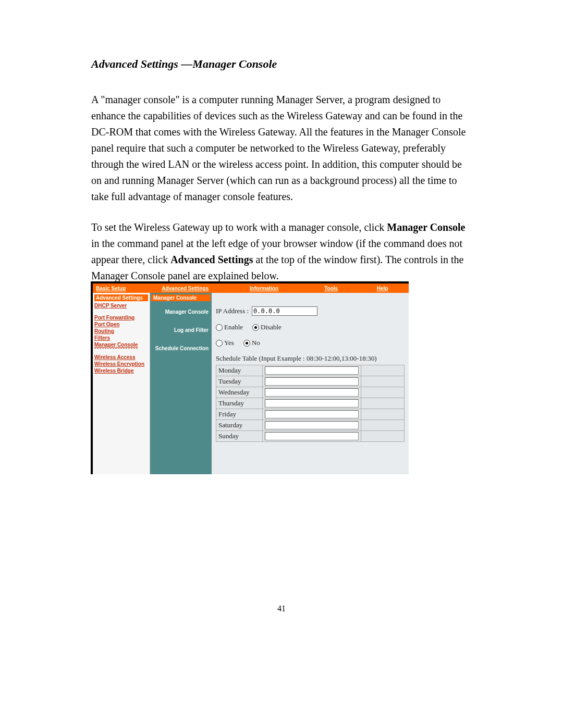  I want to click on sidebar-link-wireless-encryption: Wireless Encryption, so click(119, 364).